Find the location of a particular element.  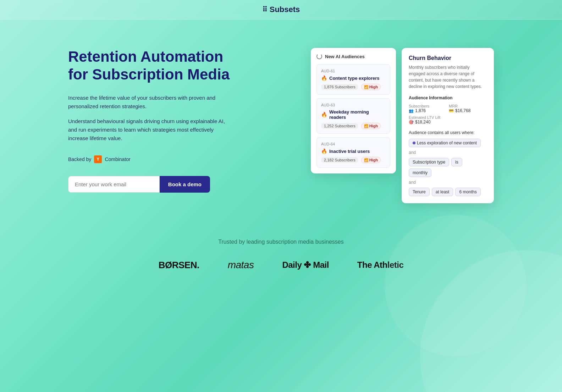

filter-row-tenure: Tenure at least 6 months is located at coordinates (448, 192).